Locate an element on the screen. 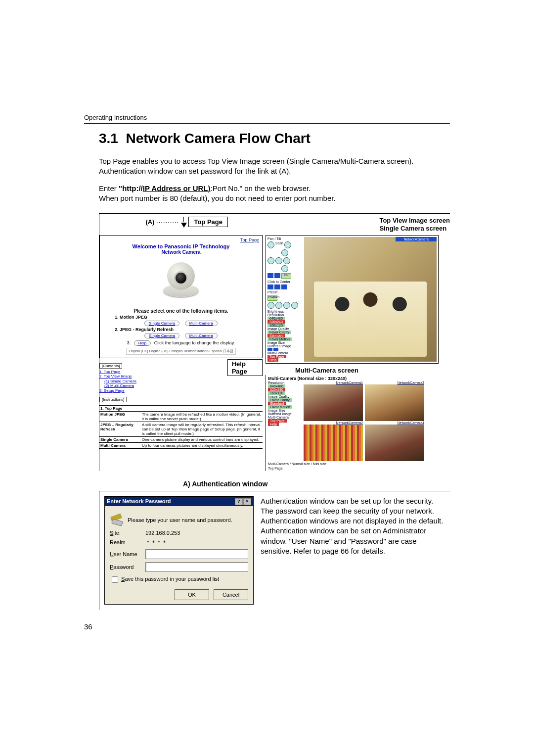  cancel-button: Cancel is located at coordinates (231, 595).